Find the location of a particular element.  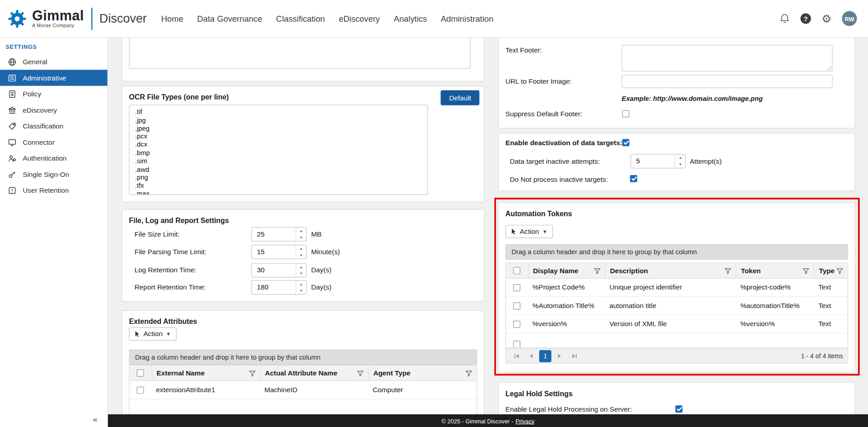

table-row: %version% Version of XML file %version% … is located at coordinates (677, 324).